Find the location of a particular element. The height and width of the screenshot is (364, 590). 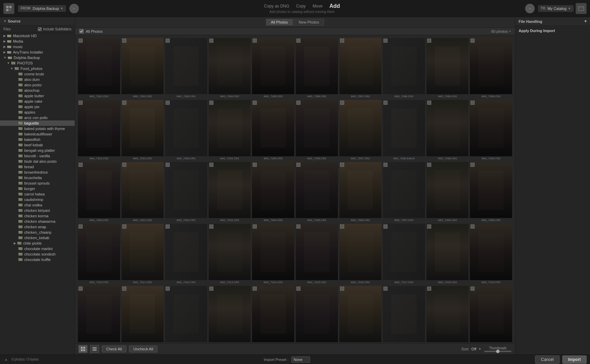

tree-arrow-dolphia-backup: ▼ is located at coordinates (5, 58).